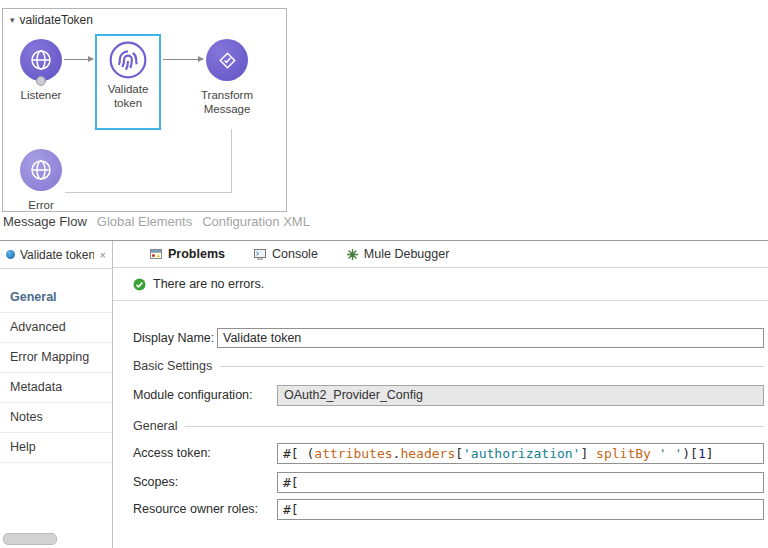 The image size is (768, 548). What do you see at coordinates (205, 482) in the screenshot?
I see `scopes-label: Scopes:` at bounding box center [205, 482].